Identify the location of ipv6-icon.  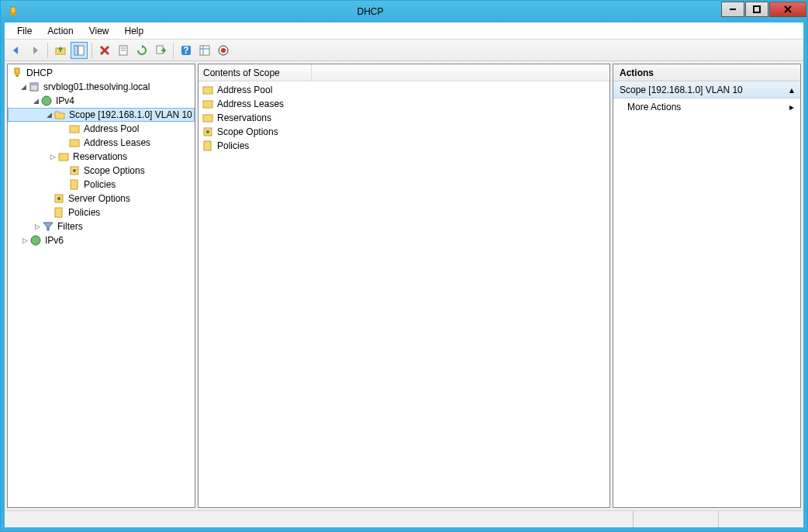
(36, 240).